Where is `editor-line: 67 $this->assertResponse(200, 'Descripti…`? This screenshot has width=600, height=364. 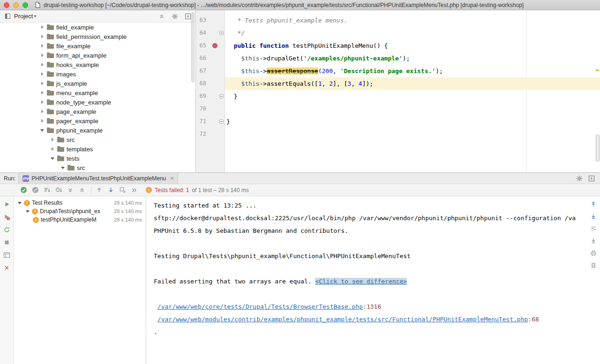 editor-line: 67 $this->assertResponse(200, 'Descripti… is located at coordinates (398, 71).